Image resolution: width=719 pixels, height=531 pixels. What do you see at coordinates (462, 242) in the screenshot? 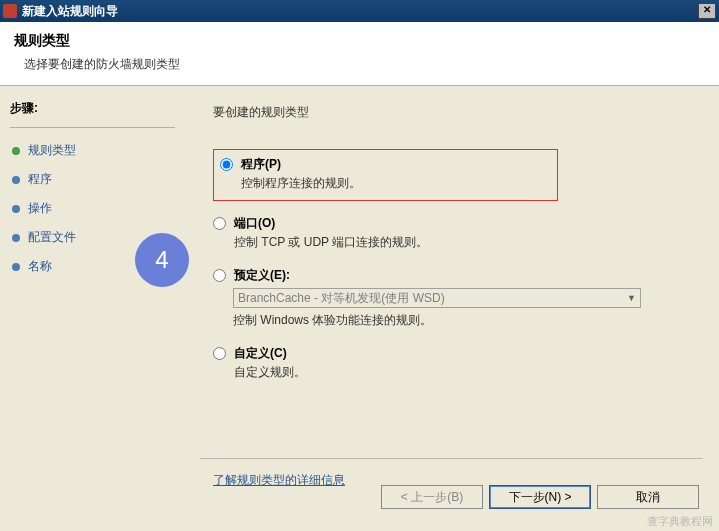
I see `option-desc: 控制 TCP 或 UDP 端口连接的规则。` at bounding box center [462, 242].